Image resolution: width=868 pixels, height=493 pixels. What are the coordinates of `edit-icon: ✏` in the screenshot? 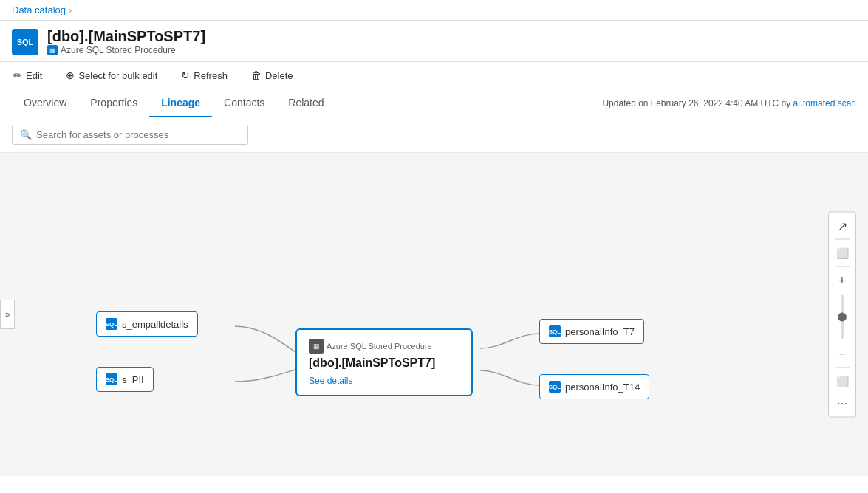 It's located at (18, 75).